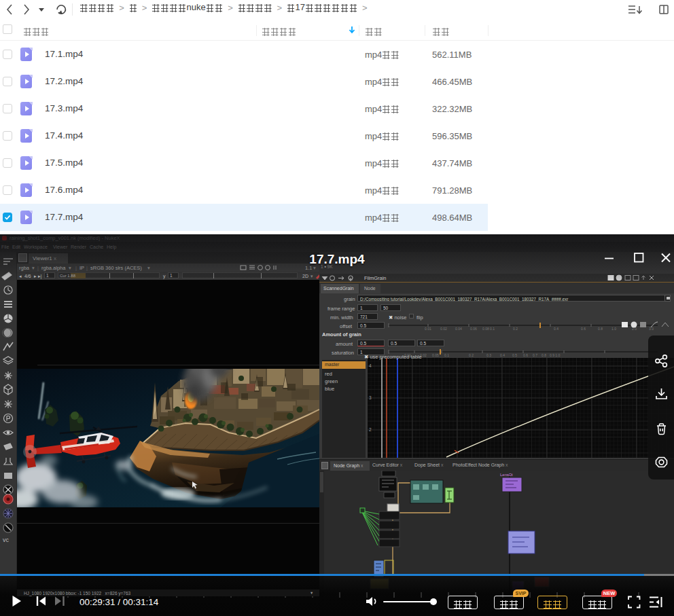 Image resolution: width=674 pixels, height=616 pixels. I want to click on svg-text: 0.05, so click(436, 355).